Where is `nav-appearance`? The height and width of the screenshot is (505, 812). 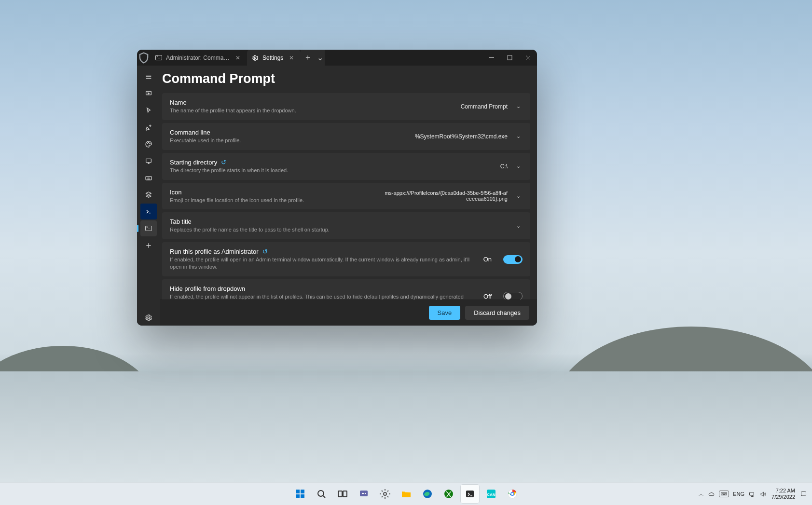 nav-appearance is located at coordinates (149, 127).